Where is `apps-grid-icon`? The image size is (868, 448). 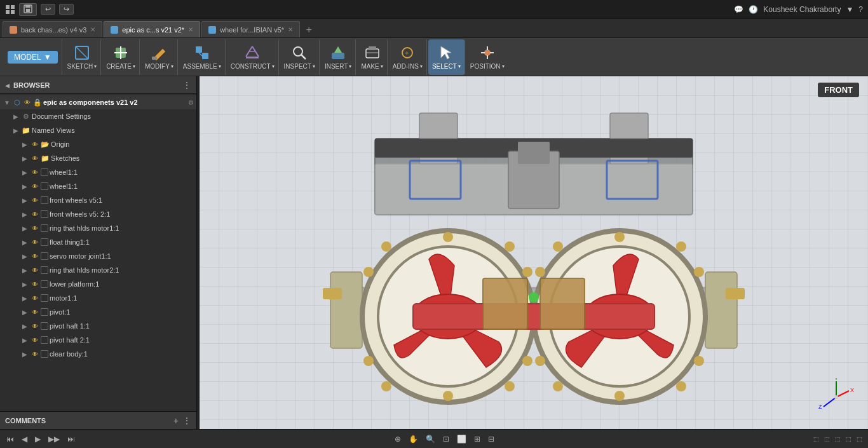 apps-grid-icon is located at coordinates (10, 10).